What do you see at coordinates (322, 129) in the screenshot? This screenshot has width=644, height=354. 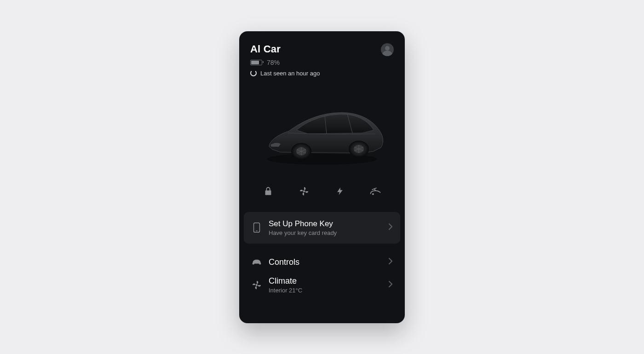 I see `vehicle-image` at bounding box center [322, 129].